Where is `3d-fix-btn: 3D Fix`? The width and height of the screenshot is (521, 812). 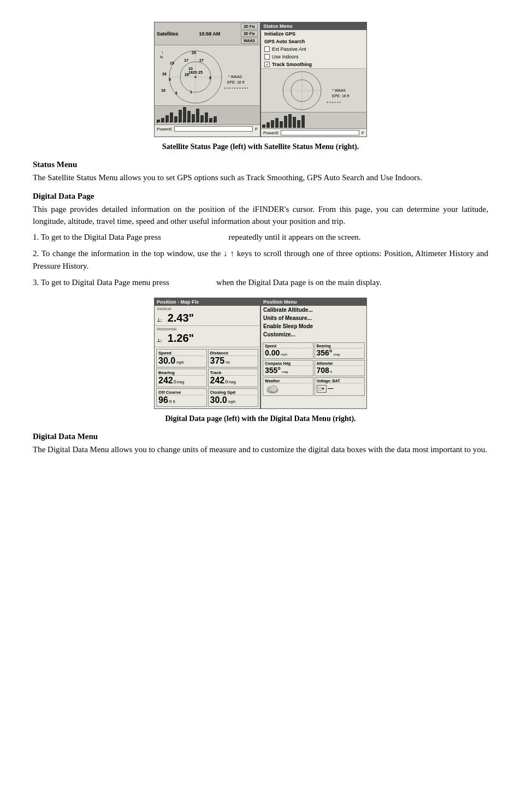
3d-fix-btn: 3D Fix is located at coordinates (249, 34).